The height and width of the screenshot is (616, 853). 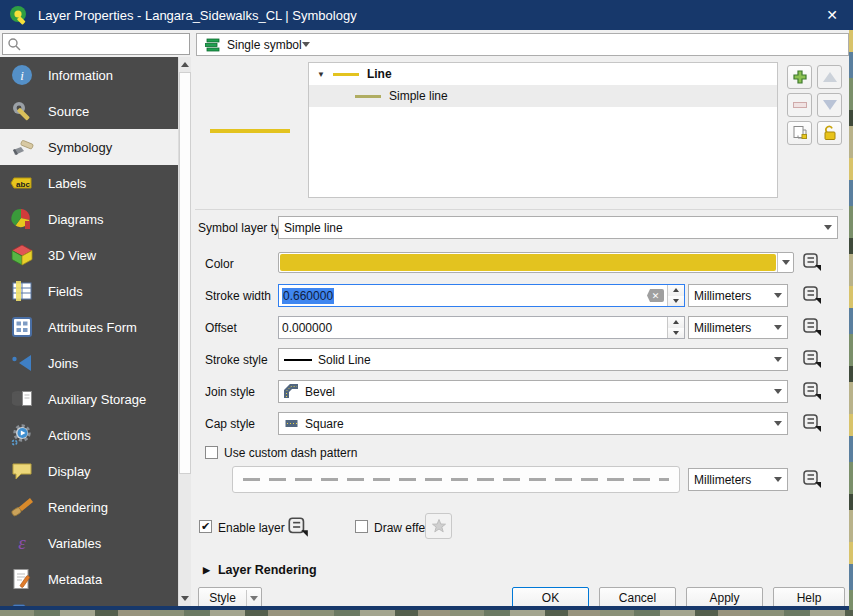 I want to click on sidebar-item-label: Metadata, so click(x=75, y=580).